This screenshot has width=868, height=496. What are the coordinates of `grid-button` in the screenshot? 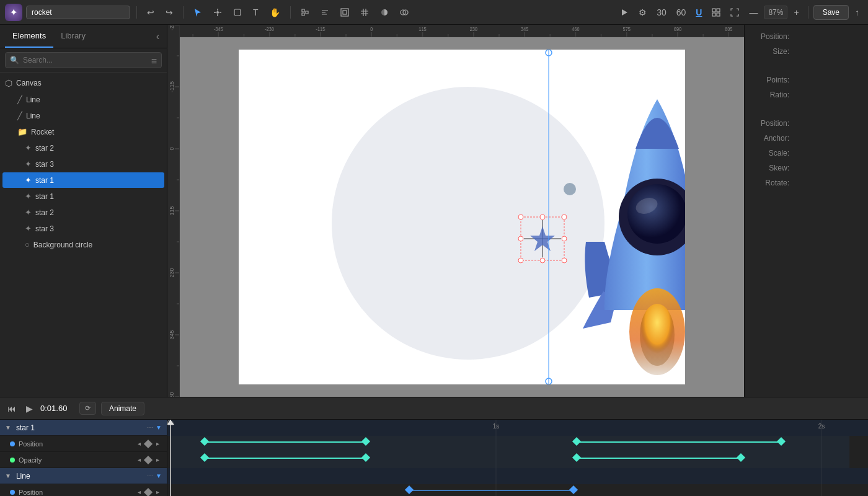 It's located at (365, 12).